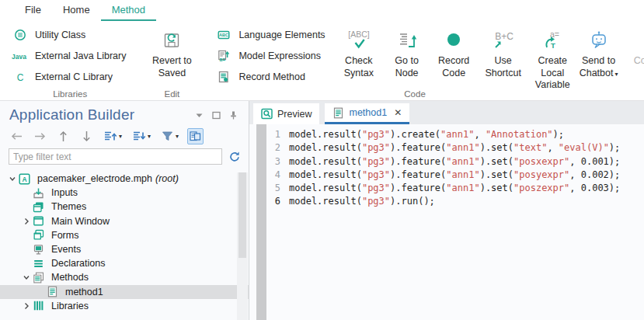  I want to click on back-arrow-icon, so click(17, 137).